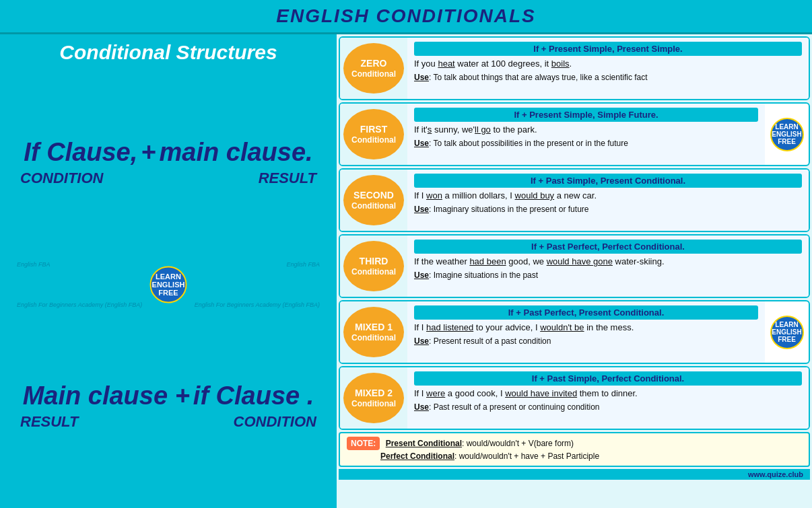  Describe the element at coordinates (49, 422) in the screenshot. I see `result-label-2: RESULT` at that location.